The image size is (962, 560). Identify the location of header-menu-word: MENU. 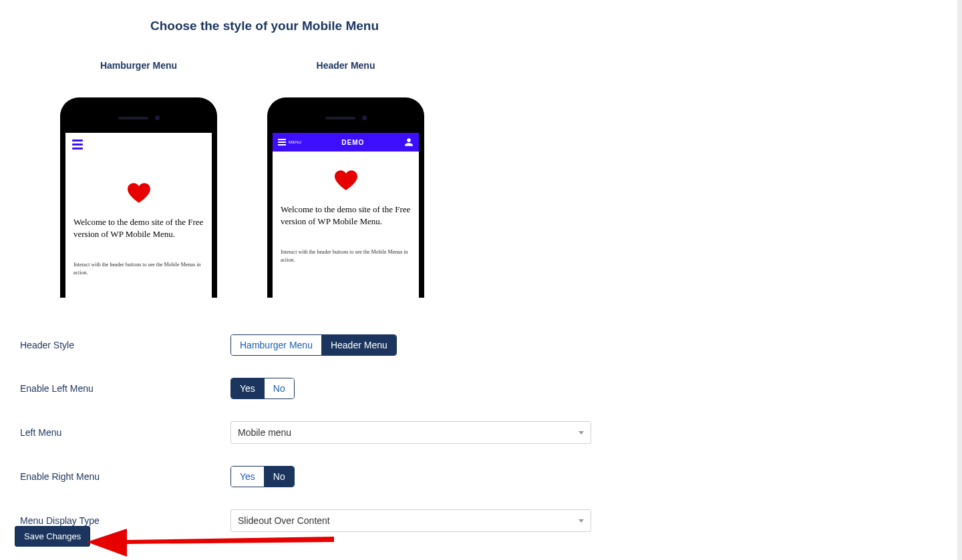
(295, 142).